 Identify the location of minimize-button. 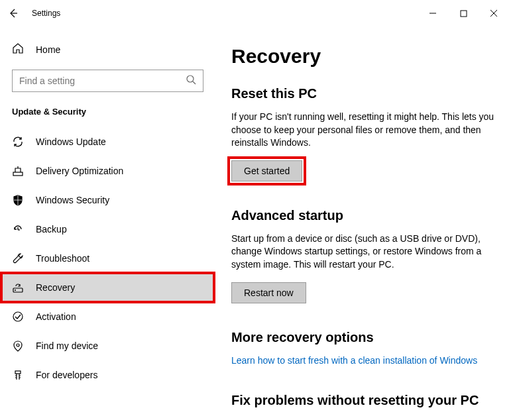
(433, 13).